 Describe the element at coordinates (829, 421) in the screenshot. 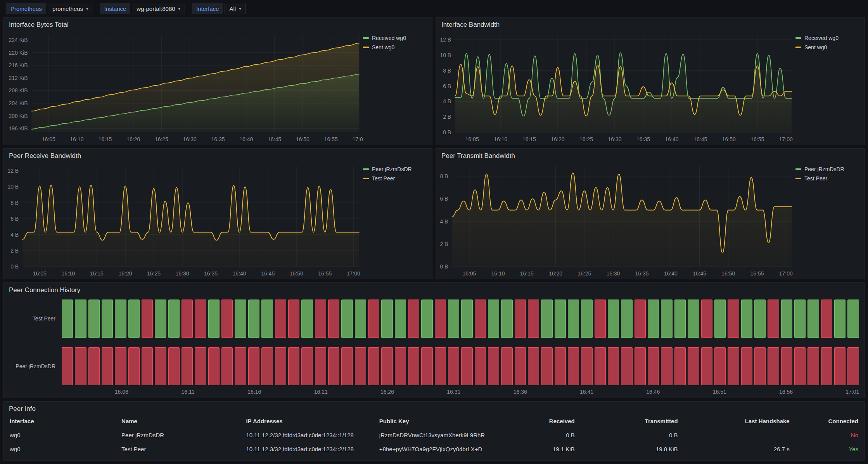

I see `column-header: Connected` at that location.